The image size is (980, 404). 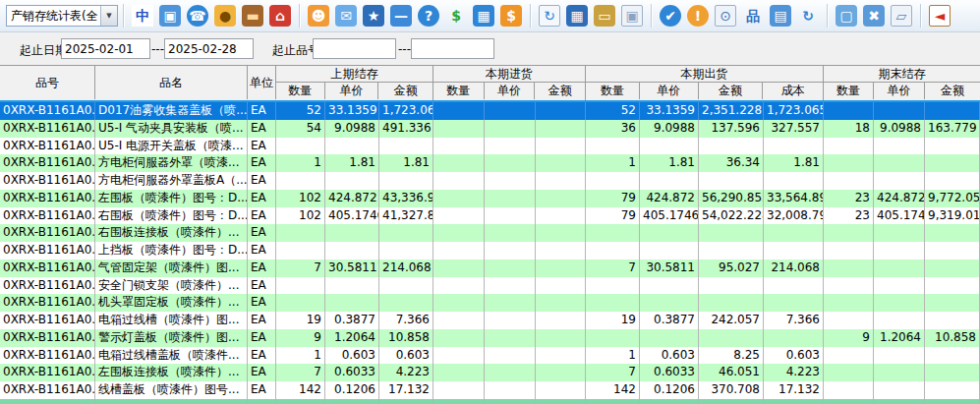 I want to click on cell-value: 214.068, so click(x=794, y=268).